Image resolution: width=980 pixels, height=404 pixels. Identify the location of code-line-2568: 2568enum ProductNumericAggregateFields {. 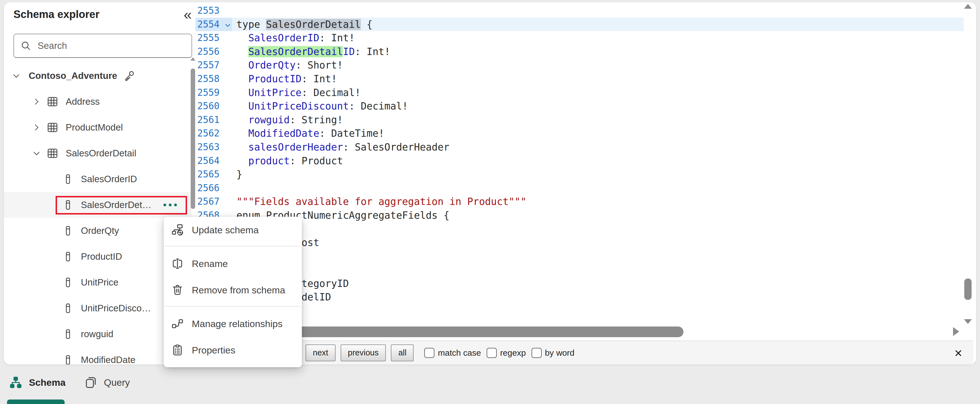
(580, 215).